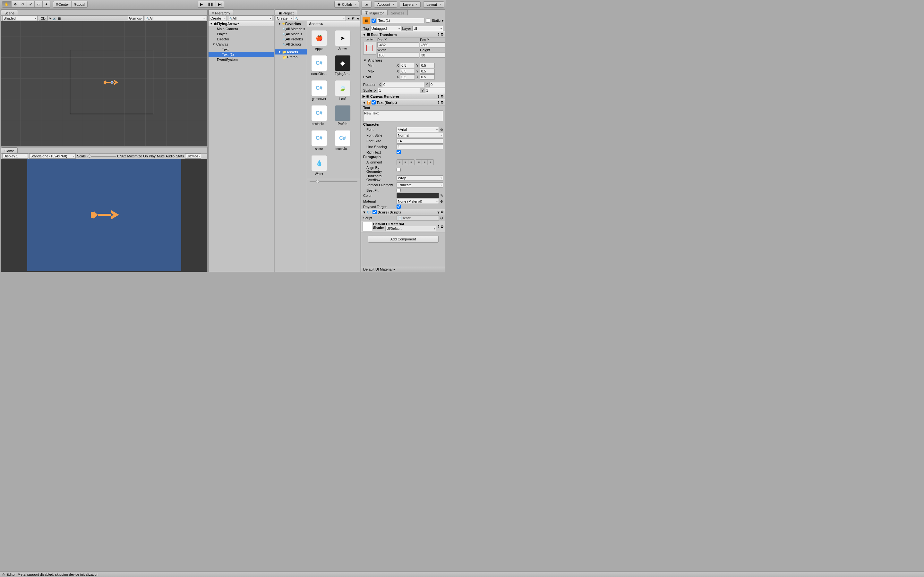 The width and height of the screenshot is (924, 577). Describe the element at coordinates (59, 18) in the screenshot. I see `fx-icon: ▦` at that location.